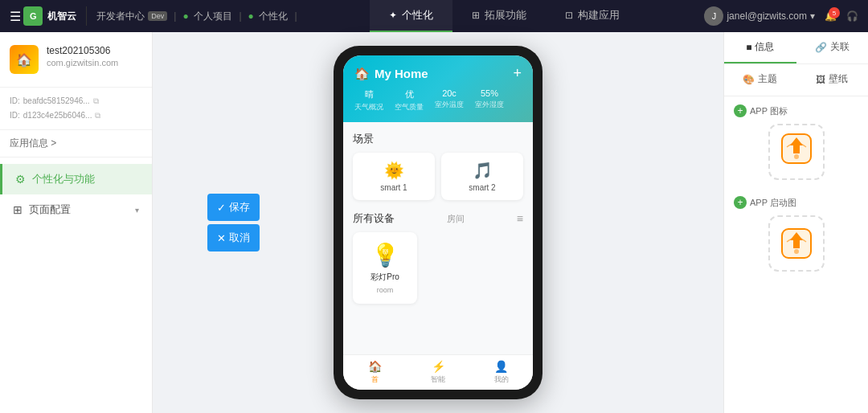 Image resolution: width=868 pixels, height=413 pixels. Describe the element at coordinates (740, 202) in the screenshot. I see `add-splash-button: +` at that location.